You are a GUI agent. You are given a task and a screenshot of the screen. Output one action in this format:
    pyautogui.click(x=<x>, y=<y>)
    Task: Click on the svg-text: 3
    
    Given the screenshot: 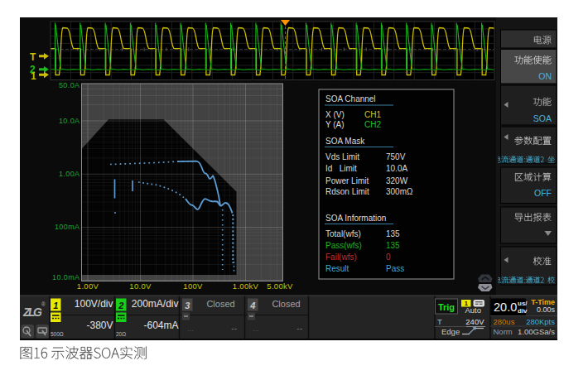 What is the action you would take?
    pyautogui.click(x=187, y=305)
    